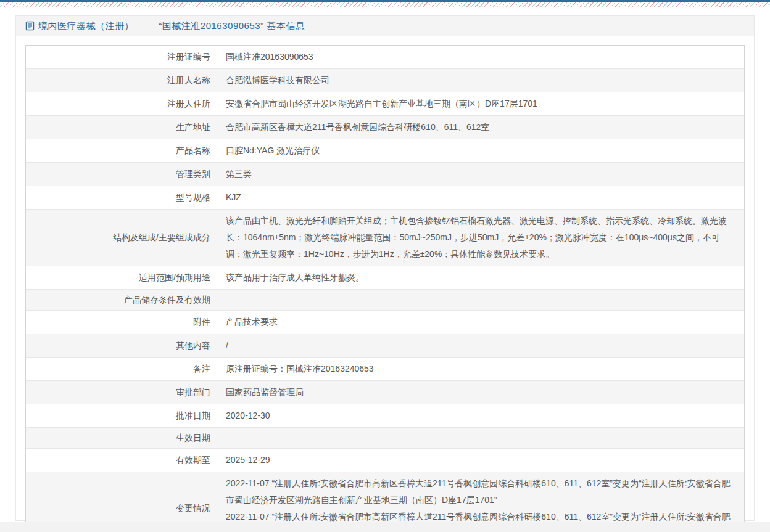 This screenshot has height=532, width=770. I want to click on row-value-text: 产品技术要求, so click(252, 322).